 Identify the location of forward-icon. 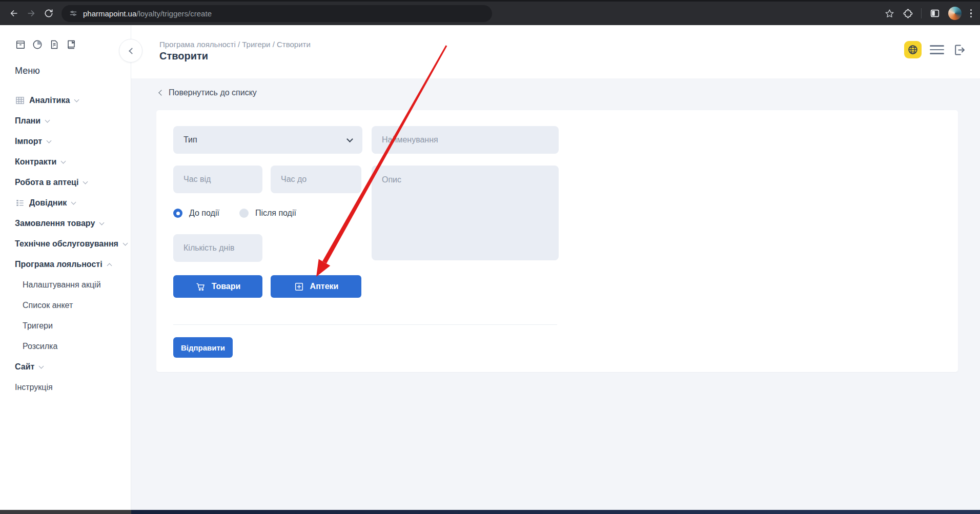
(31, 13).